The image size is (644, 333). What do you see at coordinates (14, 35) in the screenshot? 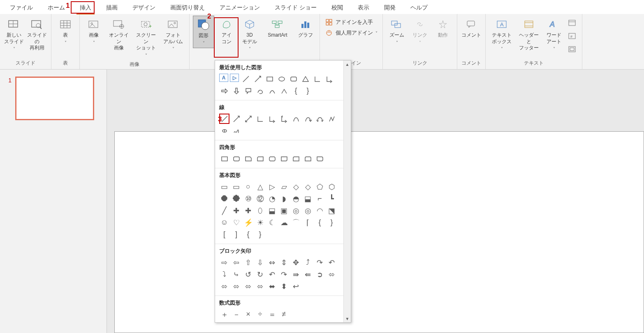
I see `new-slide-button: 新しい スライド` at bounding box center [14, 35].